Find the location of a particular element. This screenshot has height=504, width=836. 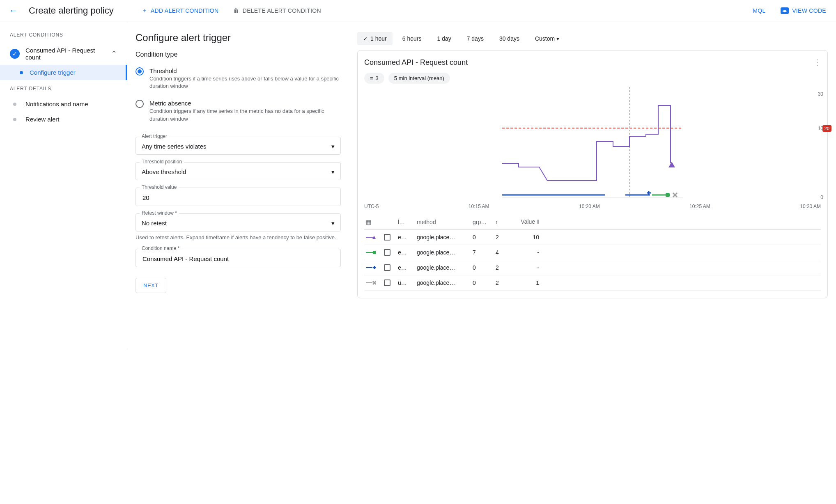

range-1hour-label: 1 hour is located at coordinates (379, 39).